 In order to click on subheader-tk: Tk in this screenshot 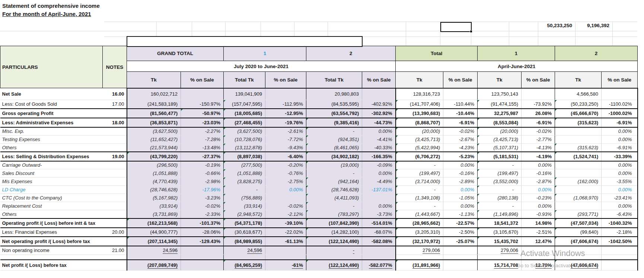, I will do `click(578, 80)`.